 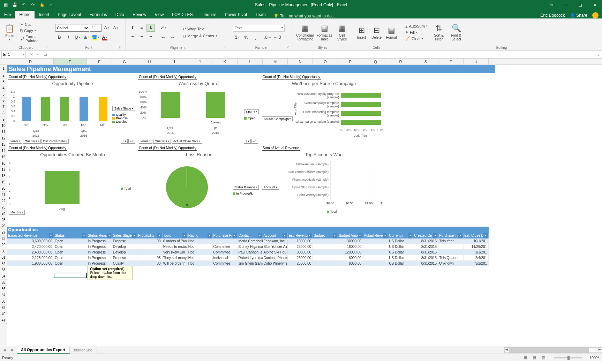 What do you see at coordinates (248, 258) in the screenshot?
I see `table-row: 2,125,000.00OpenIn ProgressPropose95They…` at bounding box center [248, 258].